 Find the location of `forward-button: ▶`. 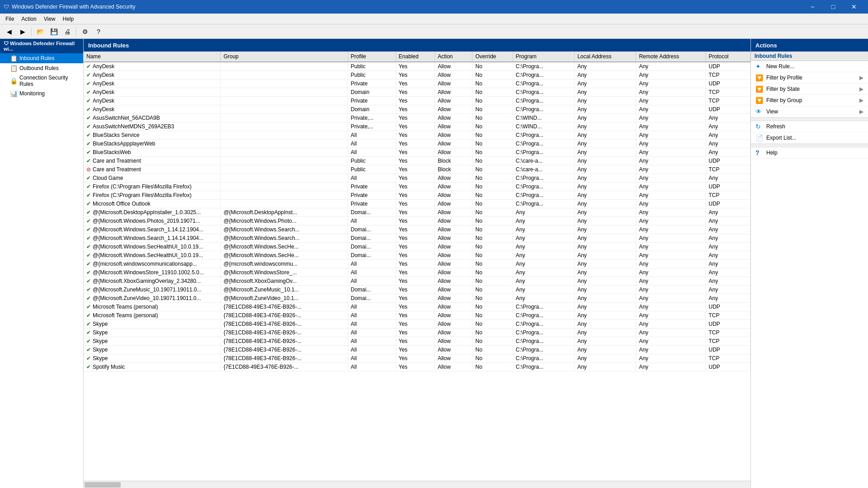

forward-button: ▶ is located at coordinates (23, 32).